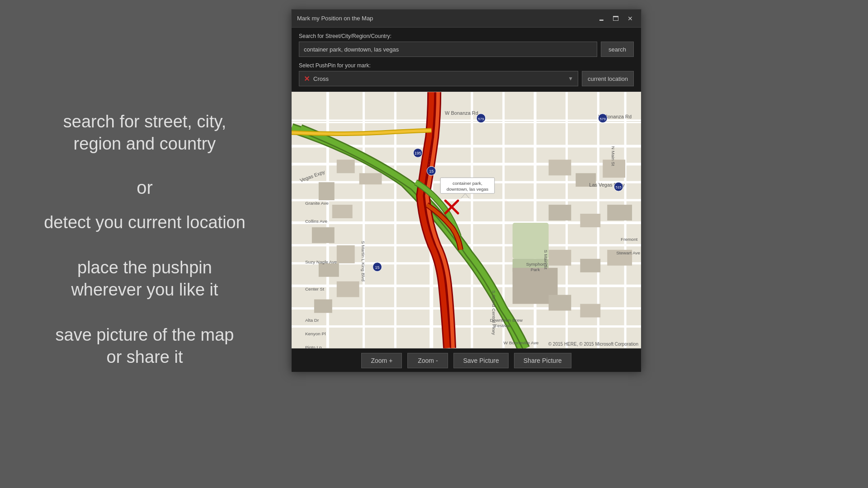 The height and width of the screenshot is (488, 868). I want to click on svg-text: container park,, so click(467, 183).